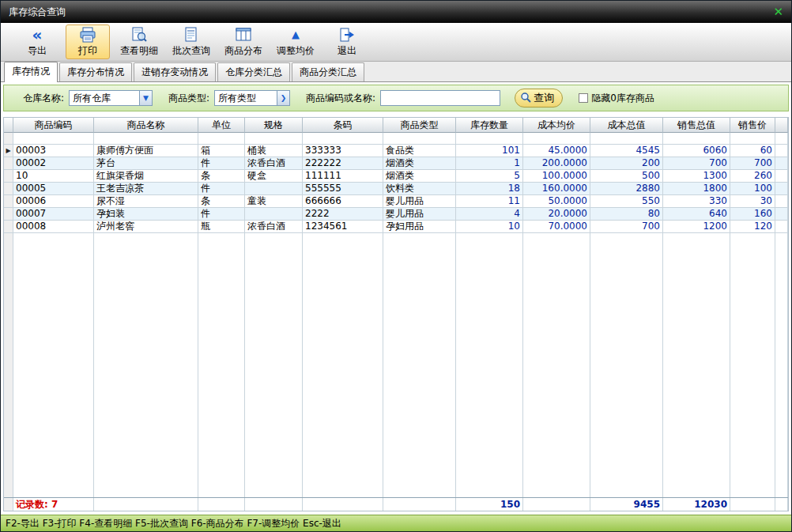  What do you see at coordinates (396, 151) in the screenshot?
I see `table-row: ▶00003康师傅方便面箱桶装333333食品类10145.0000454560…` at bounding box center [396, 151].